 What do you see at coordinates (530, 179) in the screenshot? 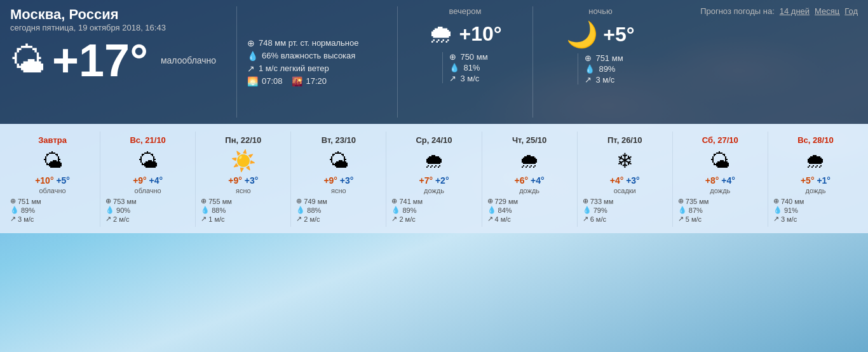
I see `forecast-day-5: Чт, 25/10 🌧 +6° +4° дождь ⊕ 729 мм 💧 84%…` at bounding box center [530, 179].